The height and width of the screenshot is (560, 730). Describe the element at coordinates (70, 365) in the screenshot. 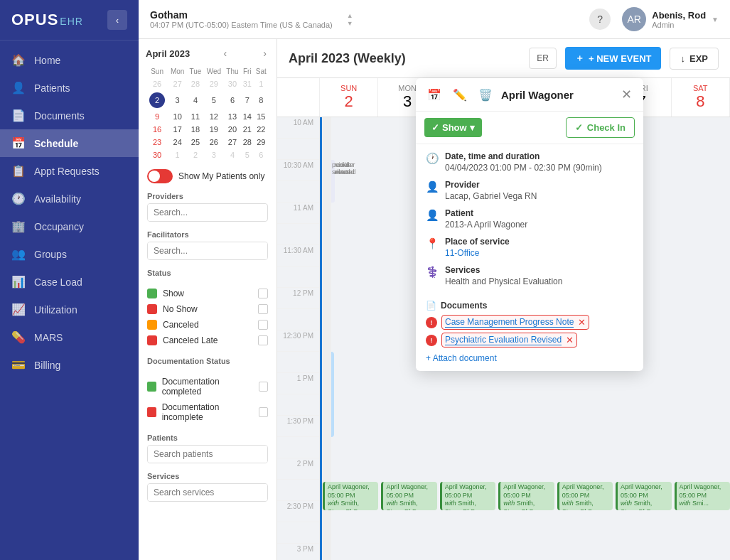

I see `sidebar-item-billing: 💳 Billing` at that location.